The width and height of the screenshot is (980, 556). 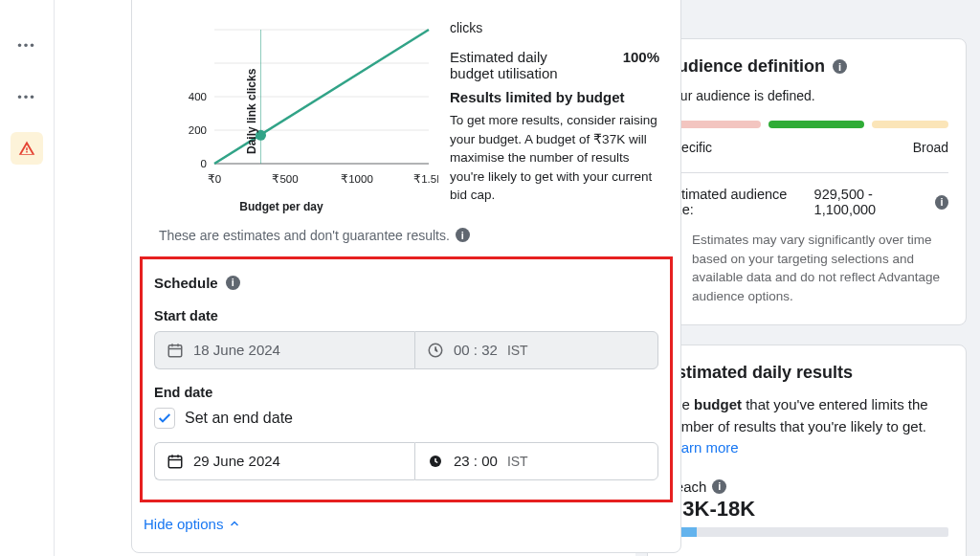 I want to click on reach-bar, so click(x=807, y=532).